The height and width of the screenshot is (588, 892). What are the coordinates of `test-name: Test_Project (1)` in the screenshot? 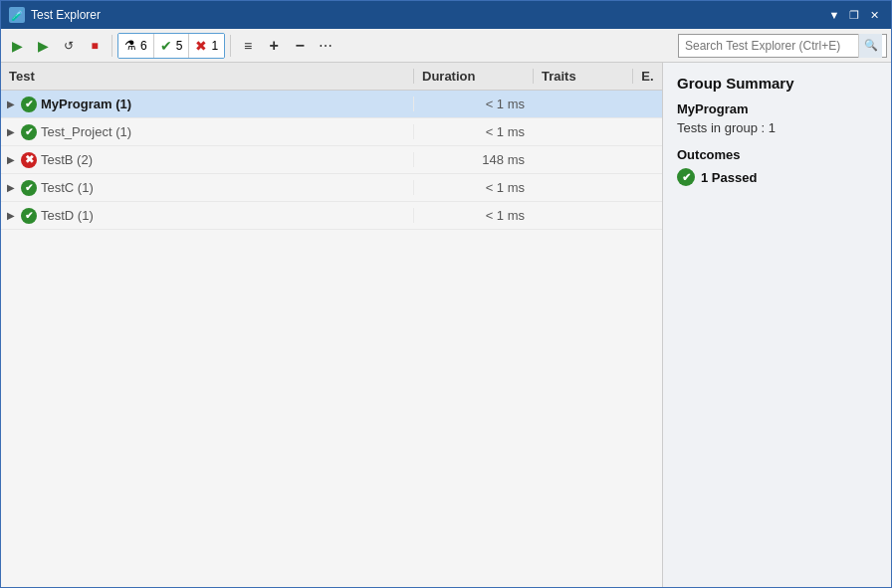 It's located at (86, 131).